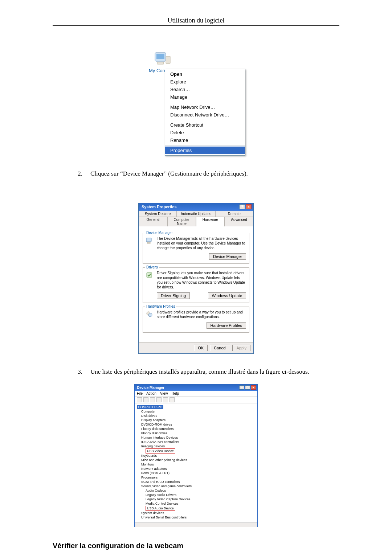 The height and width of the screenshot is (554, 392). What do you see at coordinates (248, 387) in the screenshot?
I see `maximize-button: □` at bounding box center [248, 387].